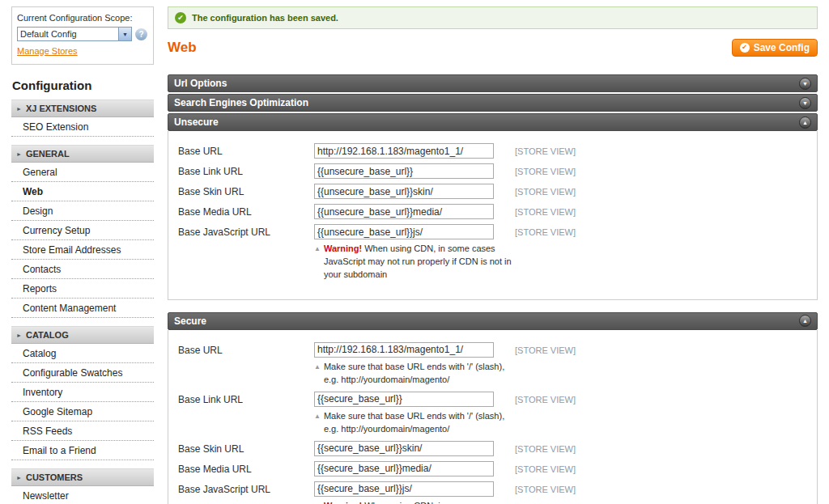 The width and height of the screenshot is (829, 504). Describe the element at coordinates (190, 321) in the screenshot. I see `section-title: Secure` at that location.